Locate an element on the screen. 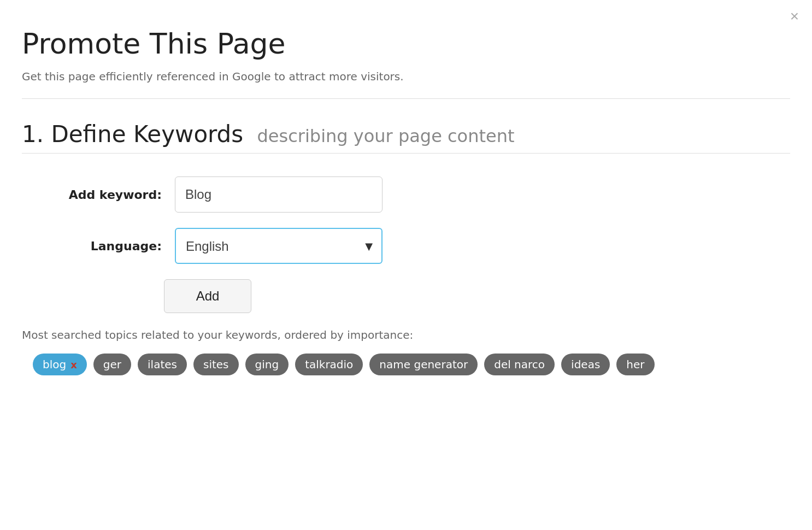  tag-name-generator: name generator is located at coordinates (423, 364).